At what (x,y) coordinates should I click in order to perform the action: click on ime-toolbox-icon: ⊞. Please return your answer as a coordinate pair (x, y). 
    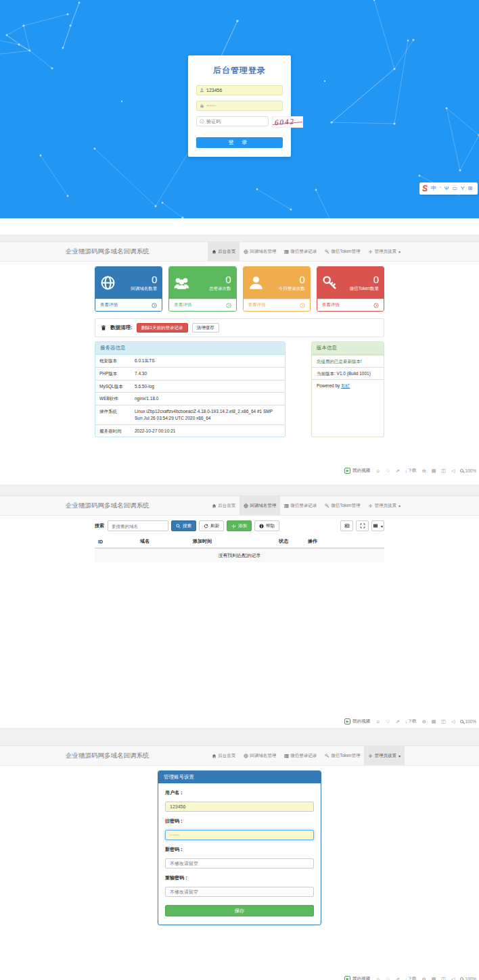
    Looking at the image, I should click on (470, 189).